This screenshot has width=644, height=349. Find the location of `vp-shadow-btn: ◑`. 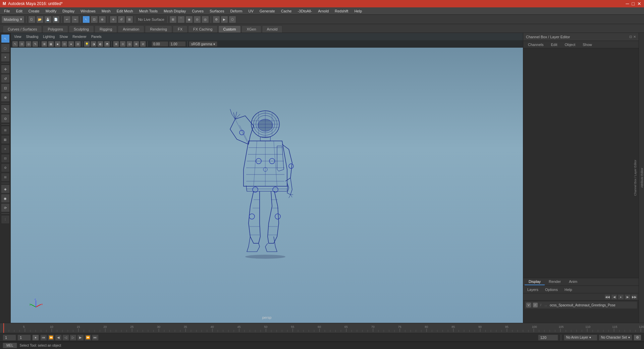

vp-shadow-btn: ◑ is located at coordinates (94, 44).